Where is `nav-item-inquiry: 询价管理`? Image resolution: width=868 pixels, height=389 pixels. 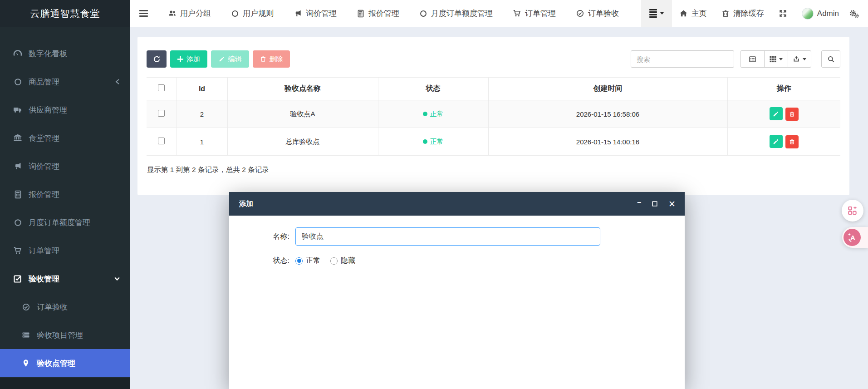 nav-item-inquiry: 询价管理 is located at coordinates (315, 14).